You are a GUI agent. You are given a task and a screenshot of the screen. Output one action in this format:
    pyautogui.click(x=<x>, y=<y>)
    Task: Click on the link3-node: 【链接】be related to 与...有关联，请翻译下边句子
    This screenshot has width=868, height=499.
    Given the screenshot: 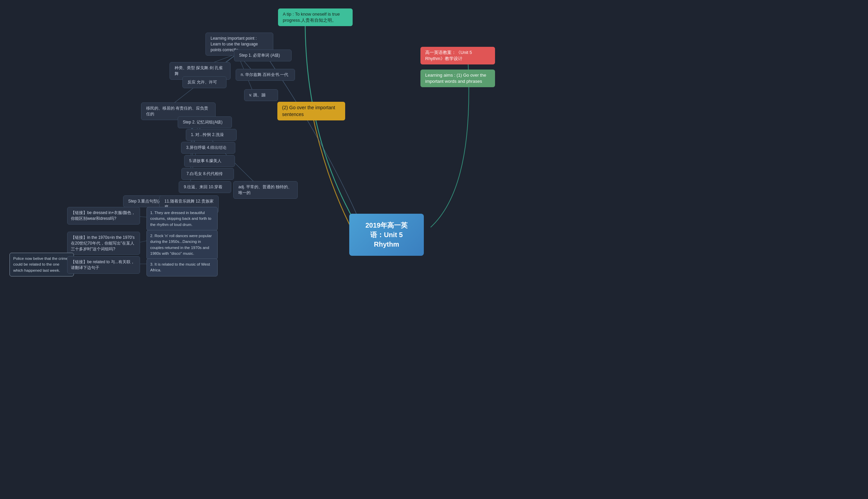 What is the action you would take?
    pyautogui.click(x=103, y=265)
    